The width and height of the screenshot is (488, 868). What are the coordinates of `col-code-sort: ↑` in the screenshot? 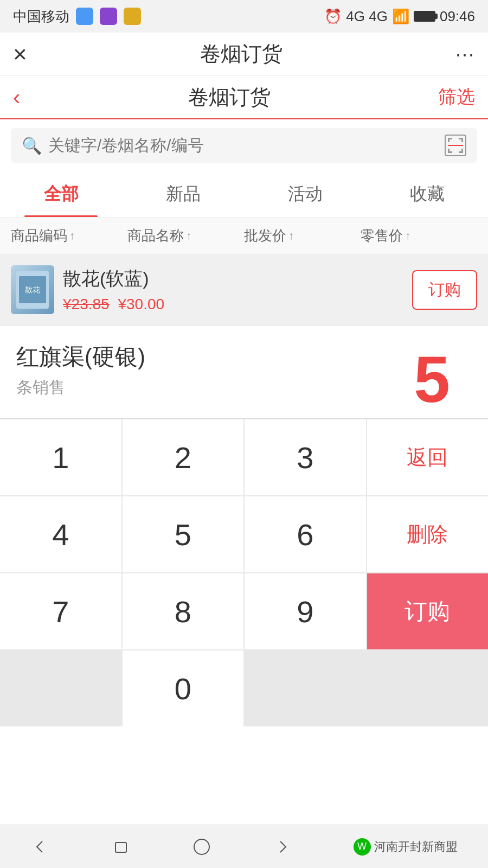 It's located at (72, 235).